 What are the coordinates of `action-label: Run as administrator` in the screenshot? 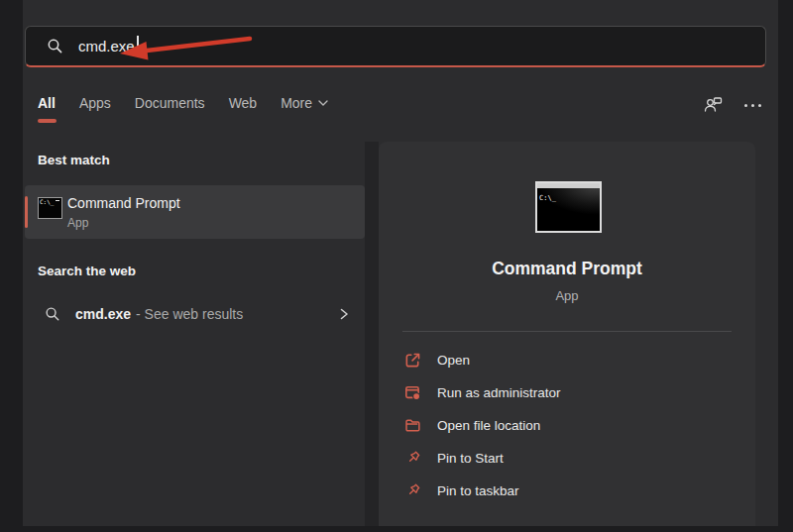 It's located at (500, 392).